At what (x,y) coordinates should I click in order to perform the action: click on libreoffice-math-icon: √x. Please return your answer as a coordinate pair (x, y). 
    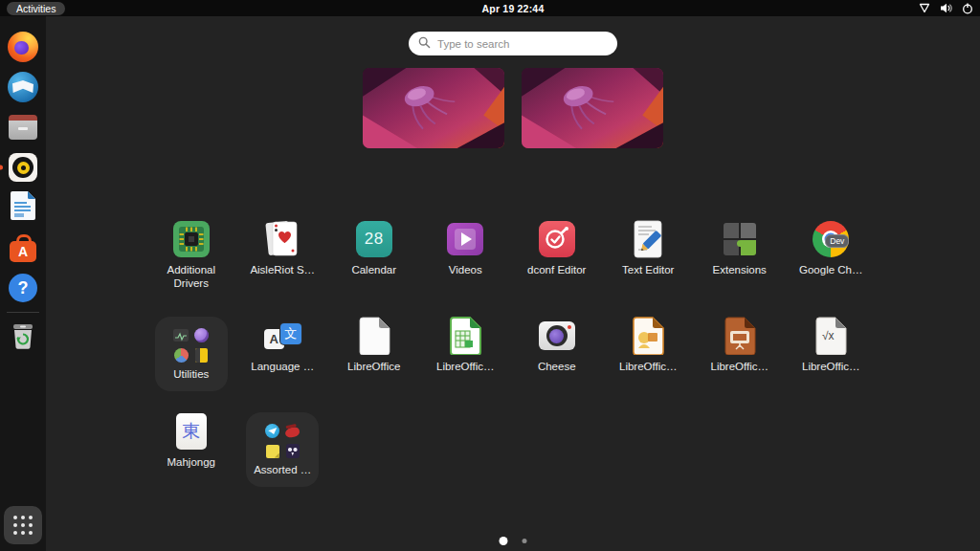
    Looking at the image, I should click on (831, 336).